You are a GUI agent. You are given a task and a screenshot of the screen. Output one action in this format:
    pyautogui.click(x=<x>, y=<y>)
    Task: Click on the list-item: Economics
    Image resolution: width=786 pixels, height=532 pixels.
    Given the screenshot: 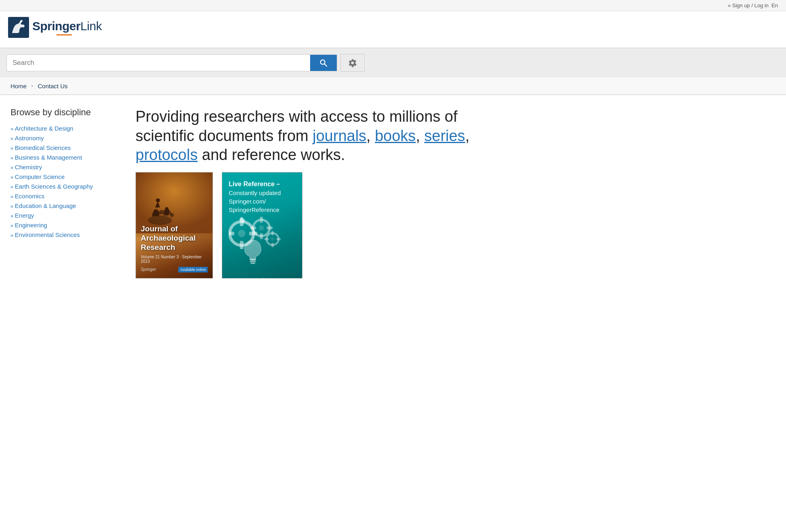 What is the action you would take?
    pyautogui.click(x=65, y=196)
    